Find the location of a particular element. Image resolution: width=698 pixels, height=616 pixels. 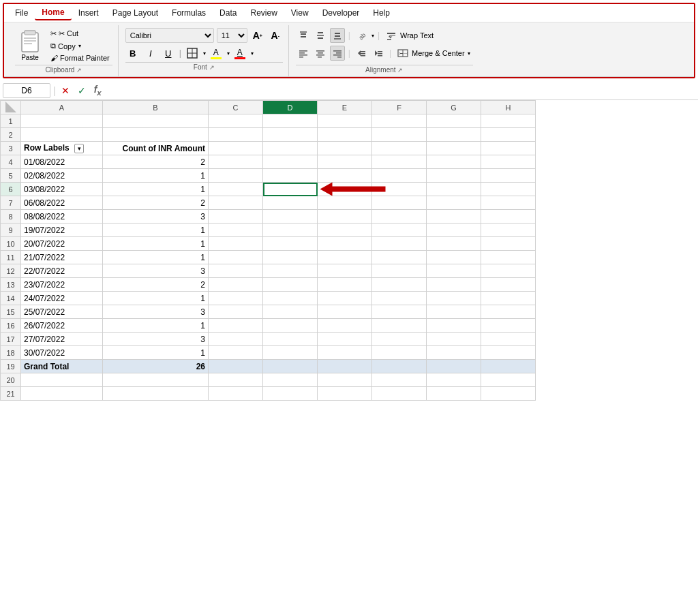

row-header-5: 5 is located at coordinates (11, 176).